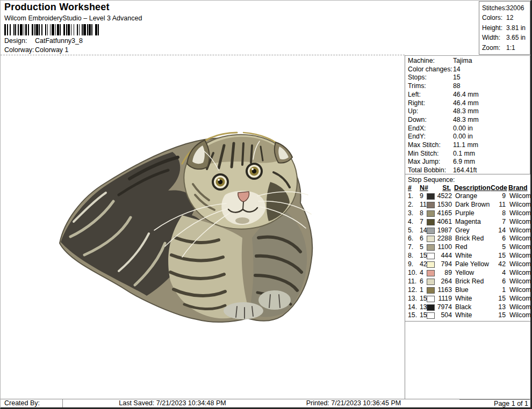 Image resolution: width=532 pixels, height=409 pixels. What do you see at coordinates (430, 95) in the screenshot?
I see `info-label: Left:` at bounding box center [430, 95].